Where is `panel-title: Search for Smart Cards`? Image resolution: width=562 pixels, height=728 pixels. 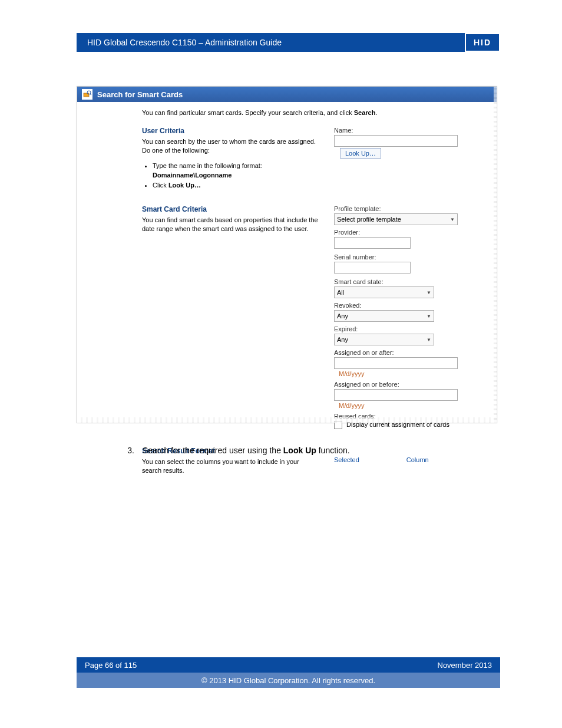 panel-title: Search for Smart Cards is located at coordinates (140, 94).